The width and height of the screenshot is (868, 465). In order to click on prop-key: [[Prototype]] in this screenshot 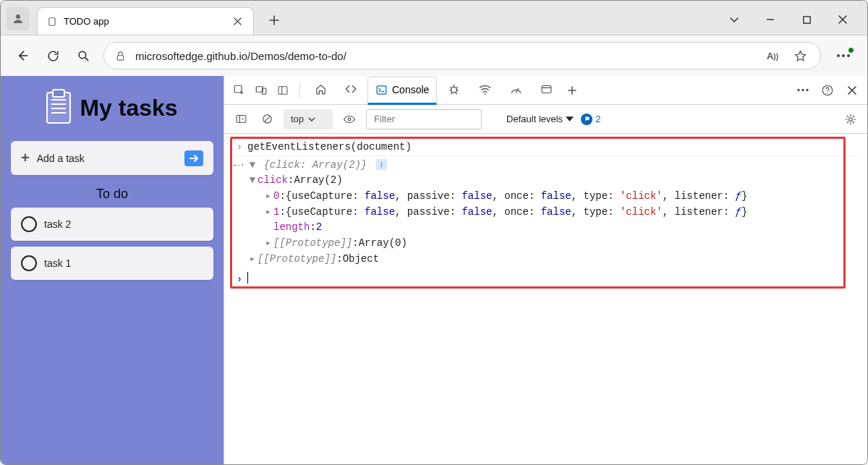, I will do `click(297, 260)`.